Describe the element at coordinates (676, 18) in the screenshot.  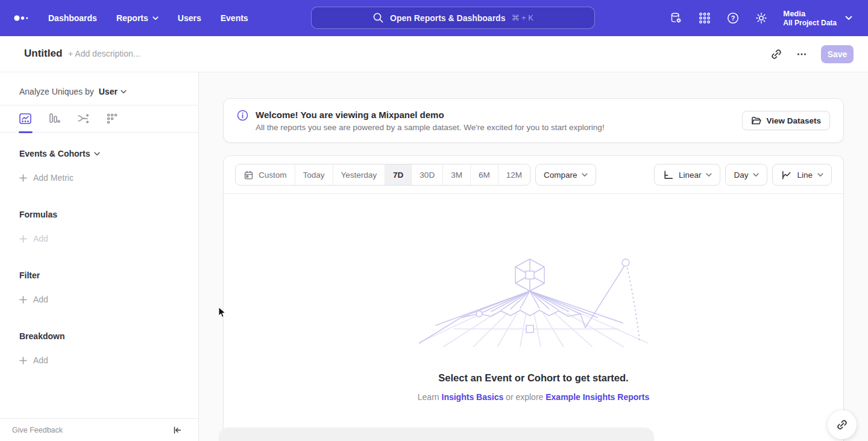
I see `data-management-icon` at that location.